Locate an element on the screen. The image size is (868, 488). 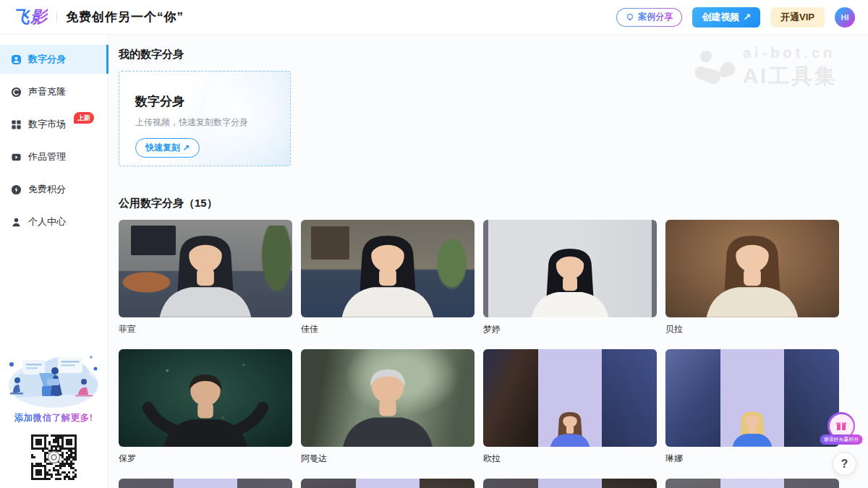
avatar-name: 佳佳 is located at coordinates (388, 328).